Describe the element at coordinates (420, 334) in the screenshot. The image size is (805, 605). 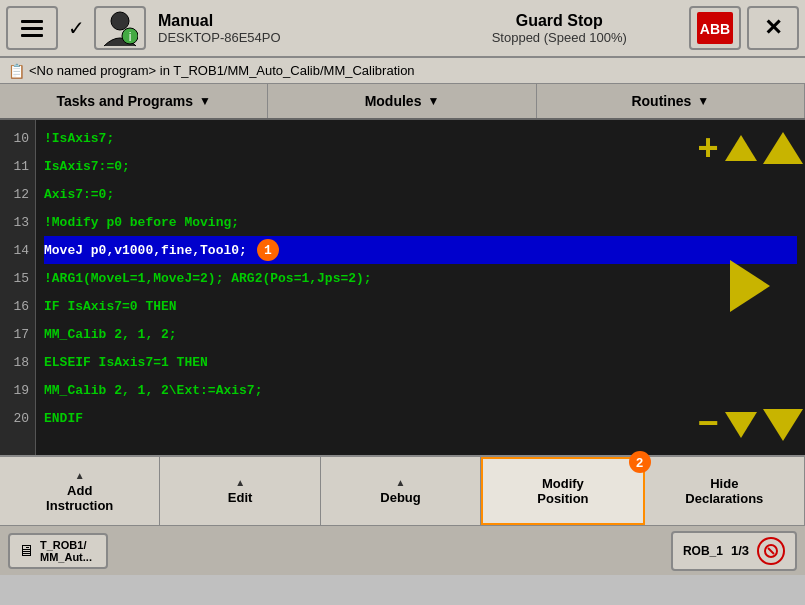
I see `code-line-17: MM_Calib 2, 1, 2;` at that location.